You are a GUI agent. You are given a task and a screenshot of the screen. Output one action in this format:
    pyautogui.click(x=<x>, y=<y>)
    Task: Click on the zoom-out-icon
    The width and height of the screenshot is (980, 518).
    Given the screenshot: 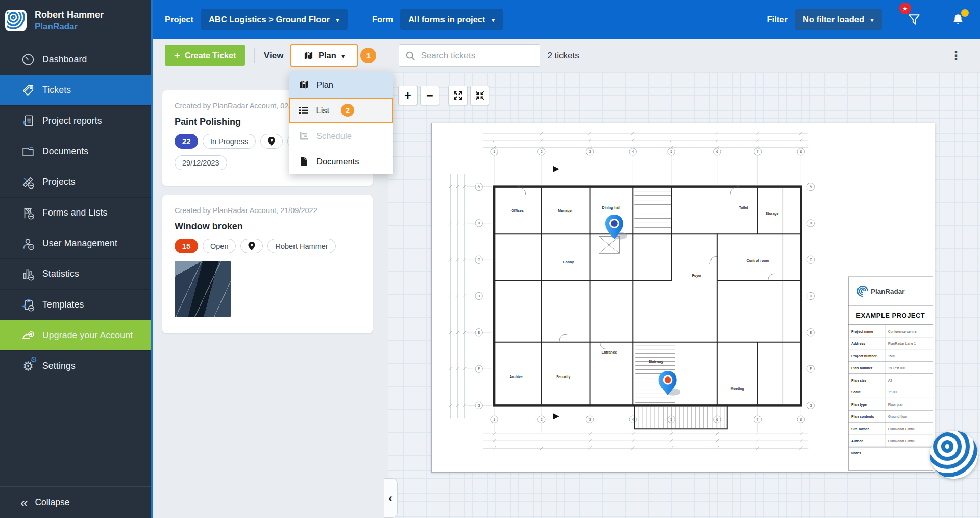 What is the action you would take?
    pyautogui.click(x=430, y=96)
    